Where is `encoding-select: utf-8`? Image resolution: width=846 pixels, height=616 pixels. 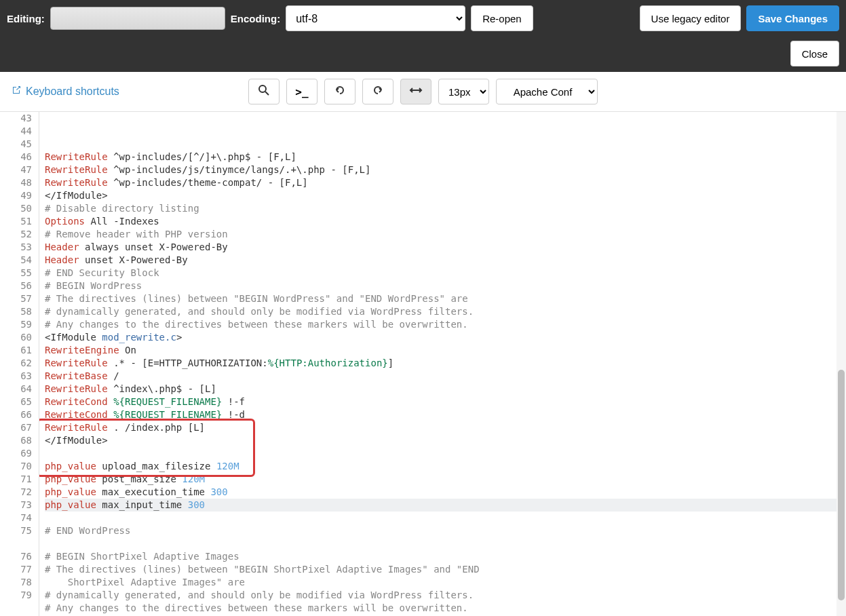
encoding-select: utf-8 is located at coordinates (376, 18).